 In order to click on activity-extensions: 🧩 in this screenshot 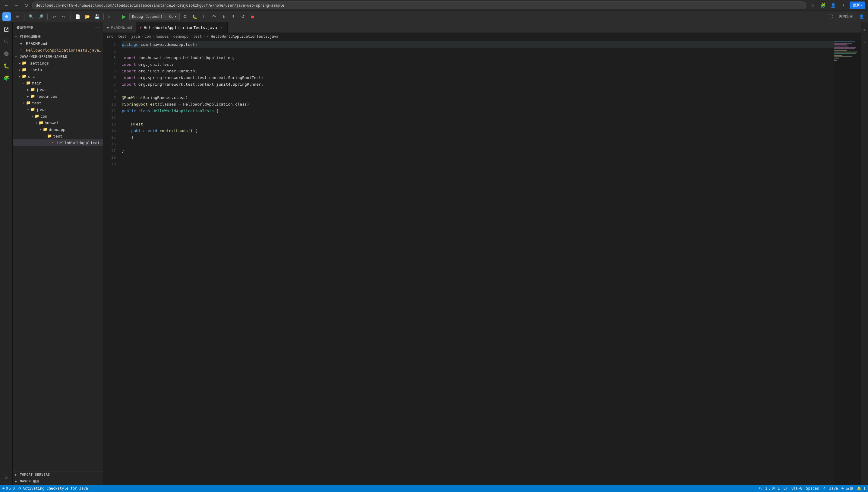, I will do `click(6, 78)`.